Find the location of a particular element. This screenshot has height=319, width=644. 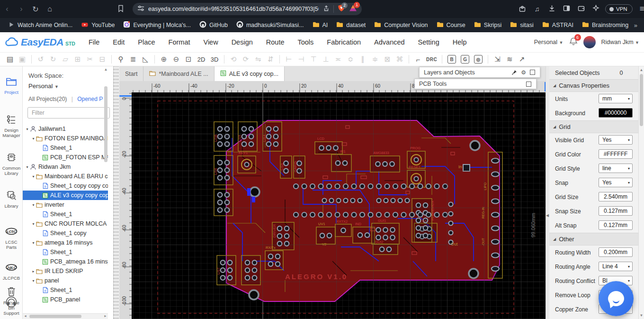

import-icon: ⇲ is located at coordinates (497, 59).